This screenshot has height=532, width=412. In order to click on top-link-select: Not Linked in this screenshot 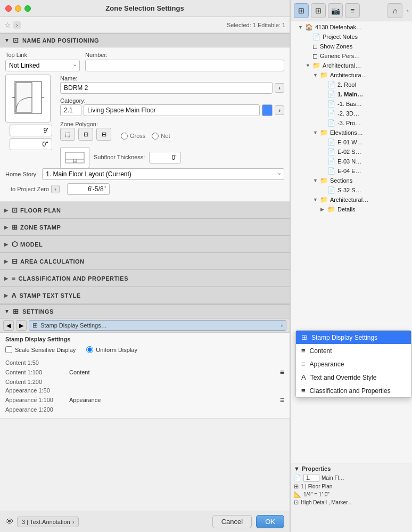, I will do `click(43, 66)`.